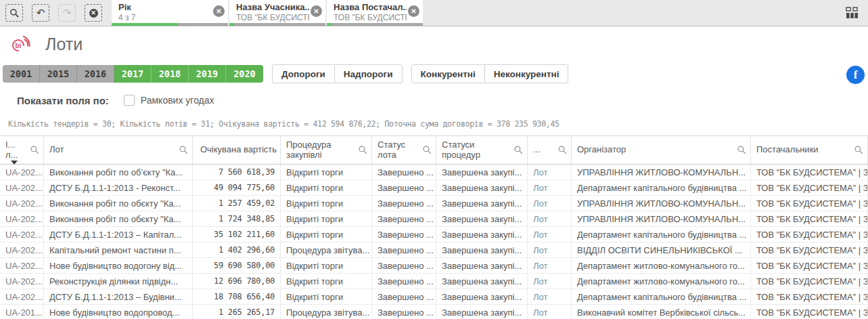 This screenshot has width=868, height=319. What do you see at coordinates (809, 150) in the screenshot?
I see `column-header-suppliers: Постачальники` at bounding box center [809, 150].